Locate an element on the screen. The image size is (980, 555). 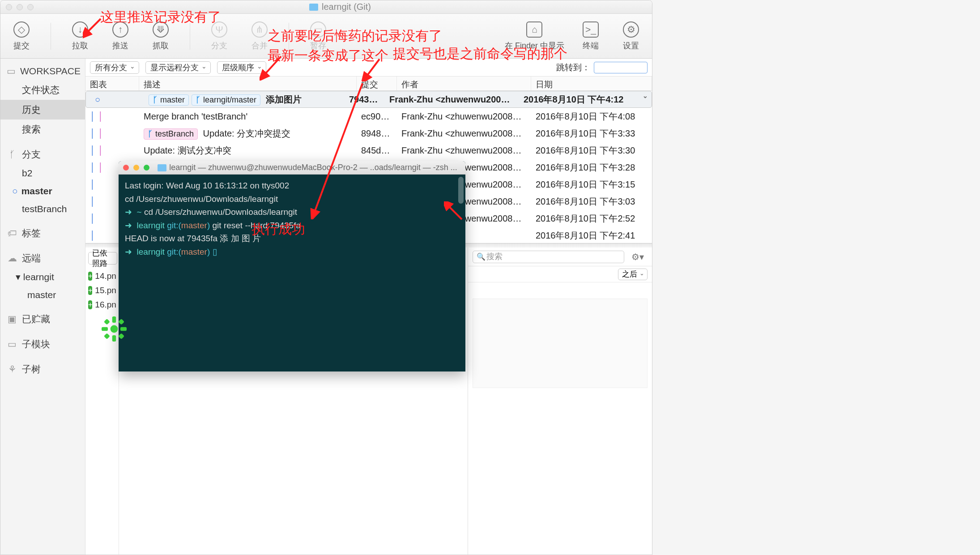
sidebar-history: 历史 is located at coordinates (43, 110).